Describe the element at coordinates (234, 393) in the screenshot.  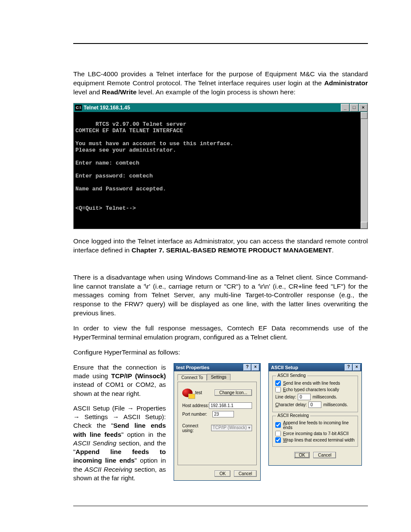
I see `change-icon-button: Change Icon...` at that location.